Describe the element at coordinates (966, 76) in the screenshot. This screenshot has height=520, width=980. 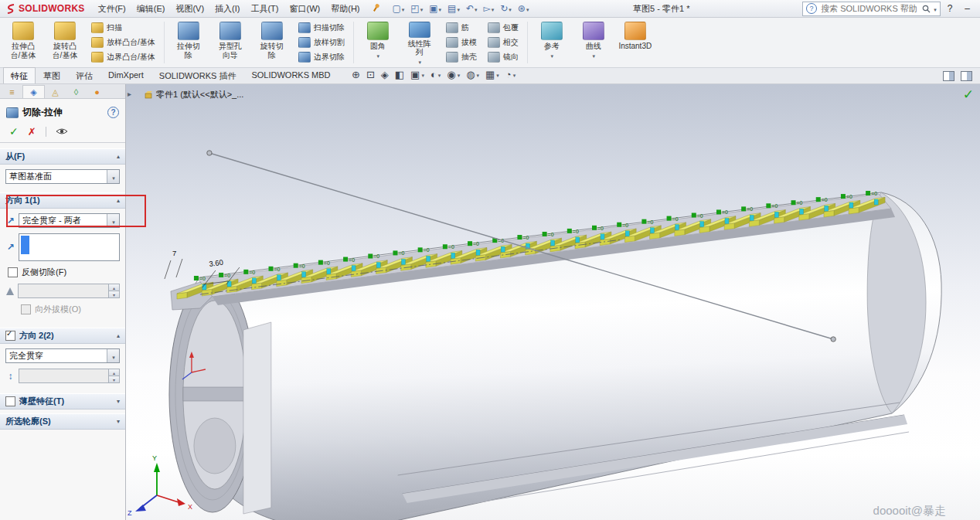
I see `collapse-pane-icon` at that location.